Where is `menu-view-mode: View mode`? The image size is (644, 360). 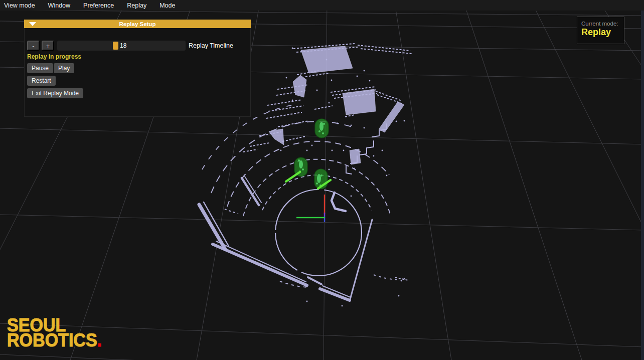
menu-view-mode: View mode is located at coordinates (20, 6).